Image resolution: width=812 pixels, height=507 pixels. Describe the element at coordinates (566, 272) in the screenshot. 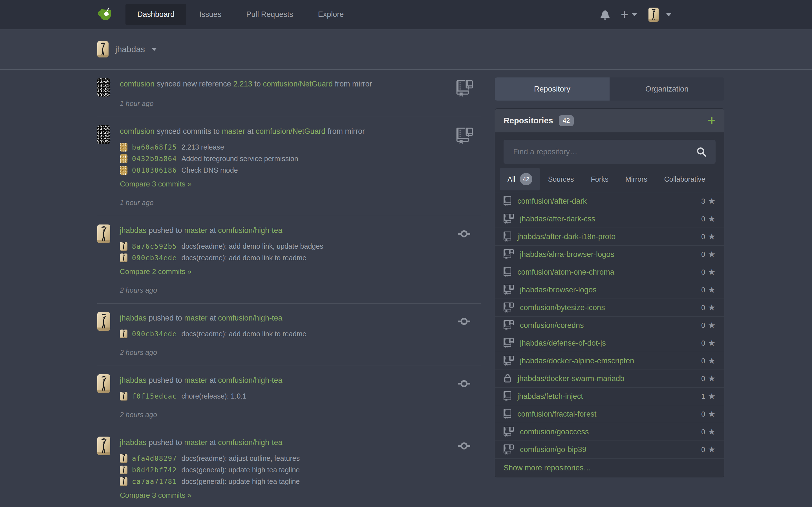

I see `repo-name-link: comfusion/atom-one-chroma` at that location.